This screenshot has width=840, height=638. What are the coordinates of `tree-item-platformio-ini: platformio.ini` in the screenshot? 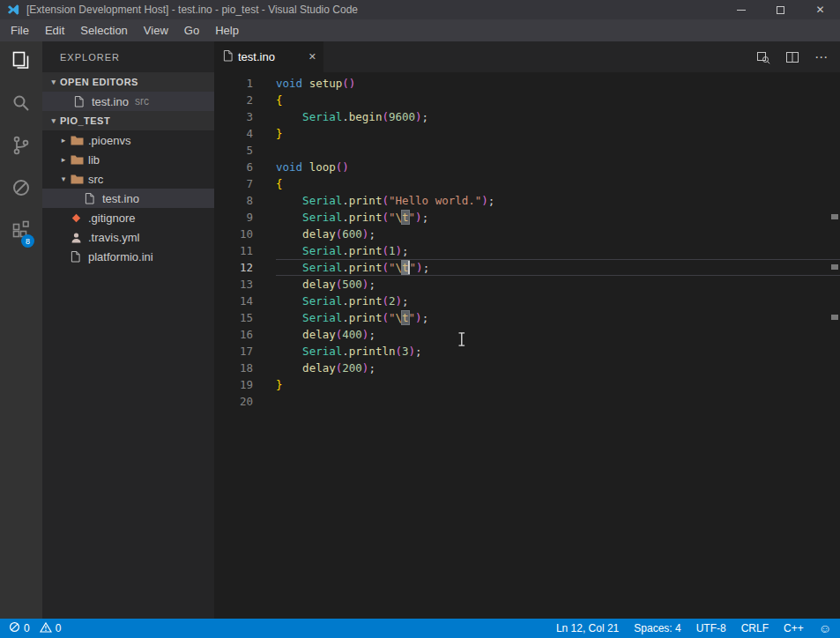 It's located at (129, 256).